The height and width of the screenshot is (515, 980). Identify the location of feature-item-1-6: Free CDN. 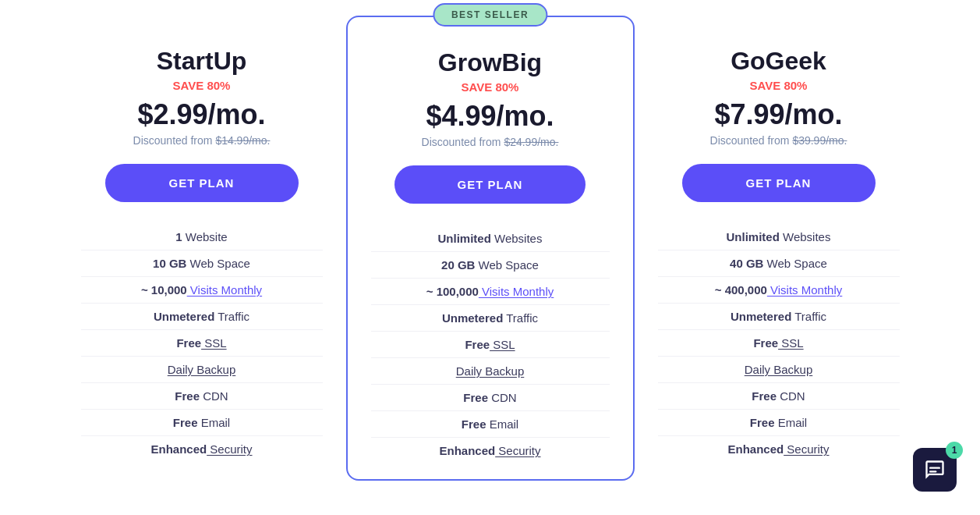
(490, 398).